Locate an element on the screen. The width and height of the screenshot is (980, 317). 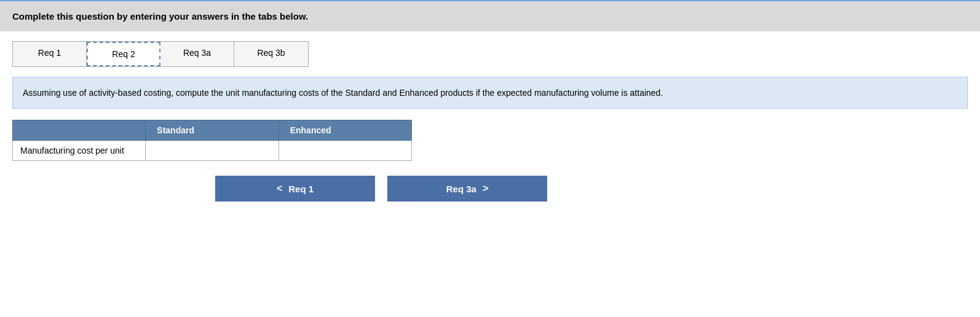
enhanced-input is located at coordinates (346, 151).